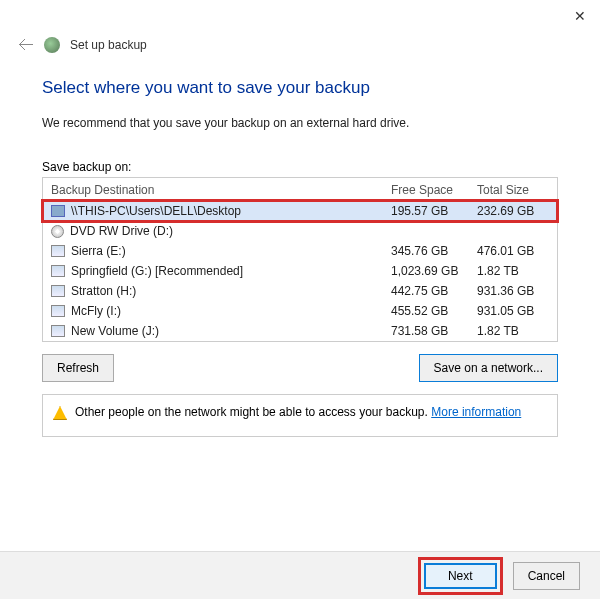 Image resolution: width=600 pixels, height=599 pixels. I want to click on row-total: 931.36 GB, so click(513, 291).